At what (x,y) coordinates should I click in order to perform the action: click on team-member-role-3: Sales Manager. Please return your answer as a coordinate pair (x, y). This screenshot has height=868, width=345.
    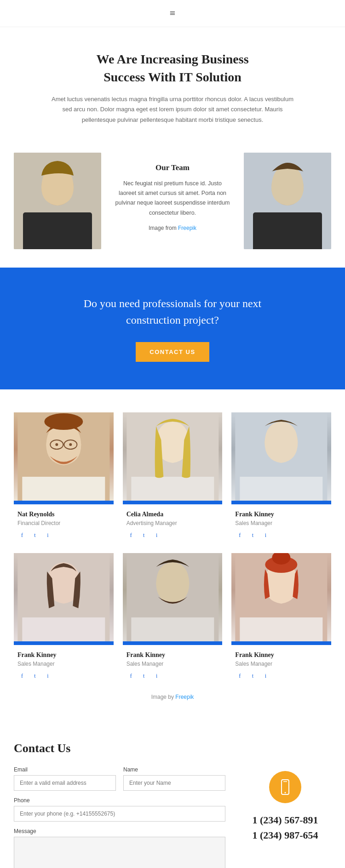
    Looking at the image, I should click on (282, 523).